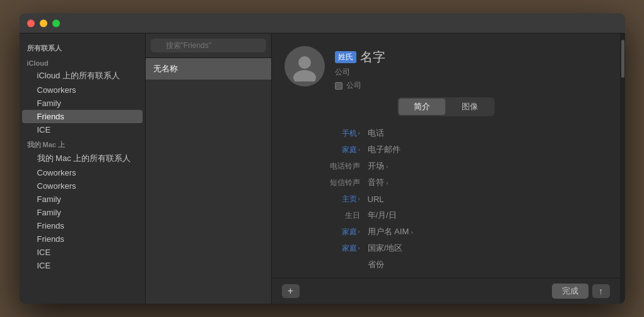  What do you see at coordinates (291, 291) in the screenshot?
I see `add-contact-button: +` at bounding box center [291, 291].